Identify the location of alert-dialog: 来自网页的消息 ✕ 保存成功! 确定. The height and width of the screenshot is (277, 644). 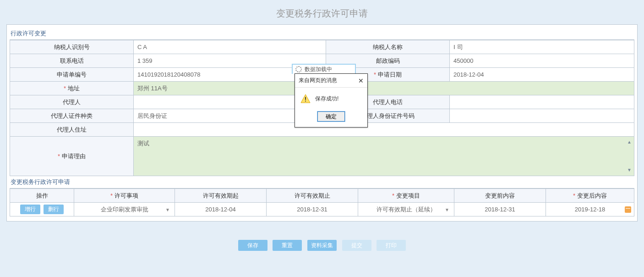
(331, 100).